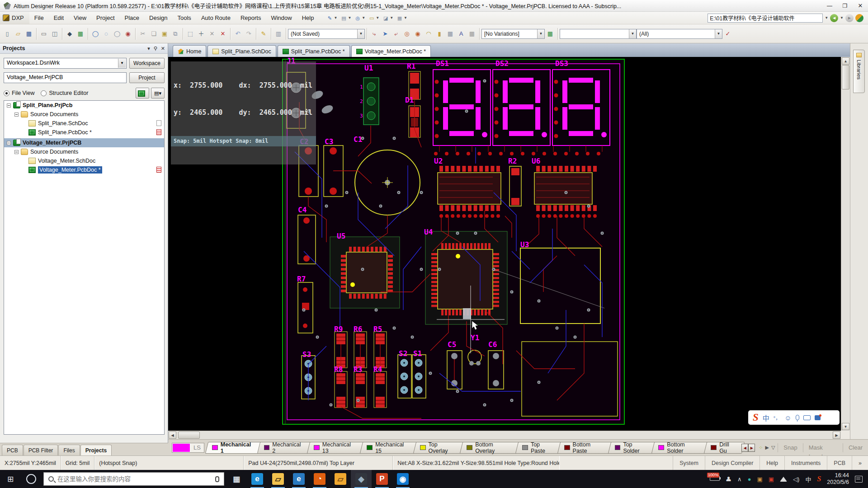 Image resolution: width=868 pixels, height=488 pixels. What do you see at coordinates (765, 18) in the screenshot?
I see `path-combo: E:\01教学材料\《电子设计辅助软件` at bounding box center [765, 18].